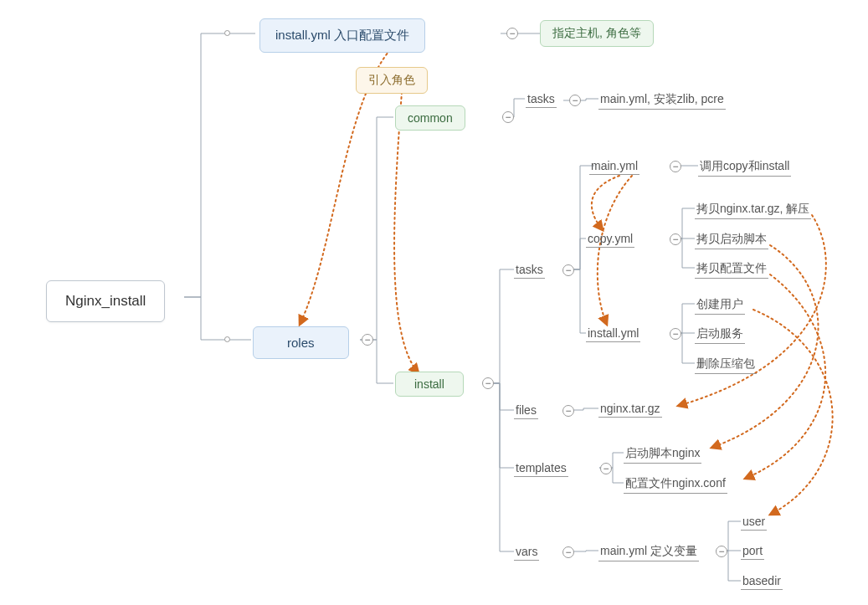 The width and height of the screenshot is (868, 605). What do you see at coordinates (762, 581) in the screenshot?
I see `vars-item-2: basedir` at bounding box center [762, 581].